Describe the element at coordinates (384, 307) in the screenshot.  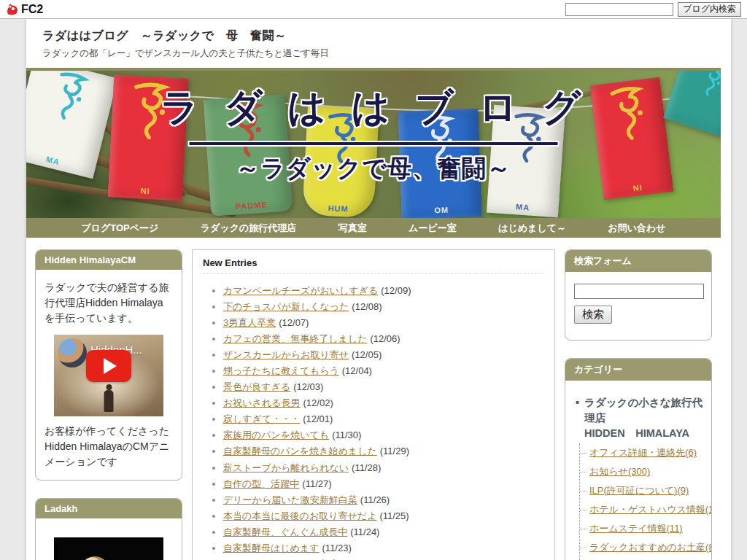
I see `entry-row: 下のチョスパが新しくなった(12/08)` at that location.